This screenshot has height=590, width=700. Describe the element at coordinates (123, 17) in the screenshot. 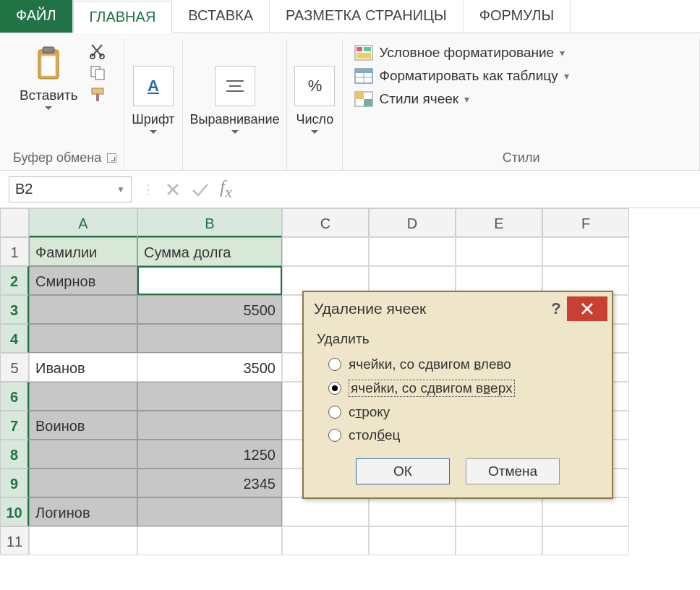

I see `tab-home: ГЛАВНАЯ` at that location.